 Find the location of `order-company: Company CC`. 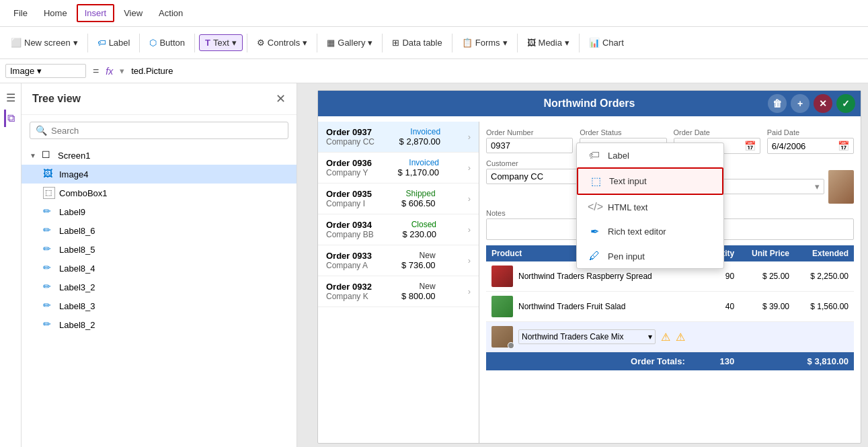

order-company: Company CC is located at coordinates (350, 142).